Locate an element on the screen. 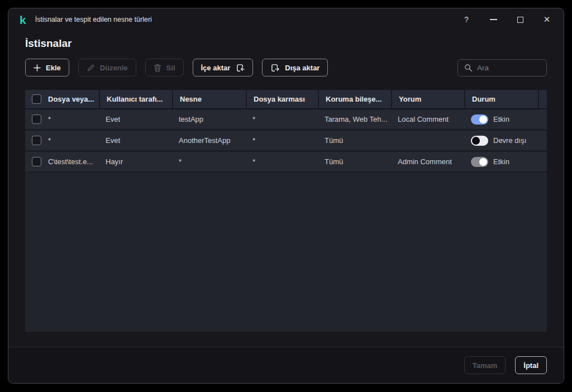  page-title: İstisnalar is located at coordinates (286, 44).